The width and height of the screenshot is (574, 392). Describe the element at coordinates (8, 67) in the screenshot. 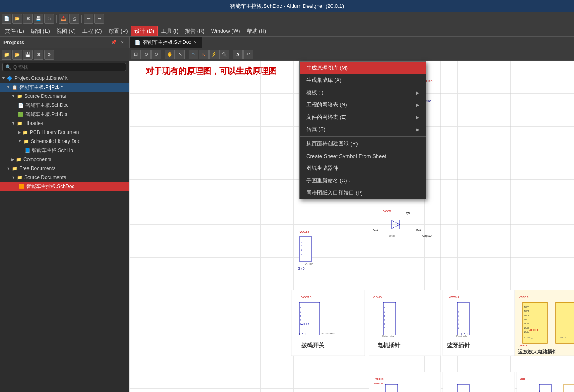

I see `search-icon: 🔍` at that location.